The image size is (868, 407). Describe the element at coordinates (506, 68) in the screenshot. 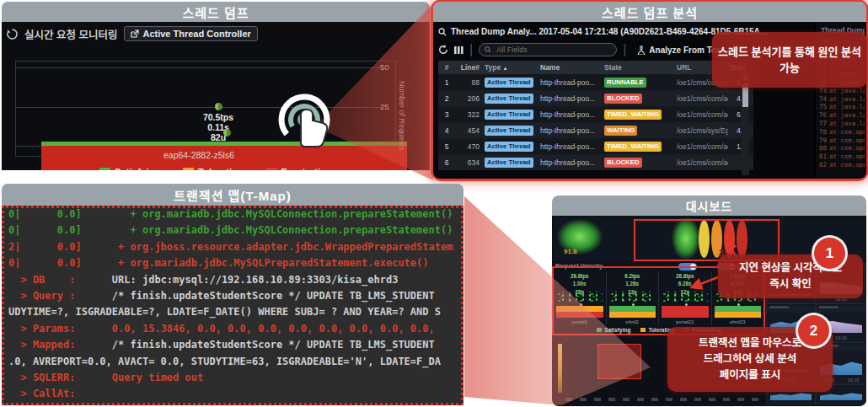

I see `sort-asc-icon: ▲` at that location.